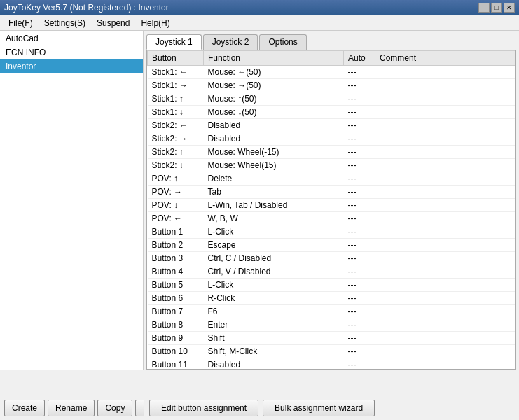 This screenshot has height=420, width=519. What do you see at coordinates (274, 245) in the screenshot?
I see `cell-function: Escape` at bounding box center [274, 245].